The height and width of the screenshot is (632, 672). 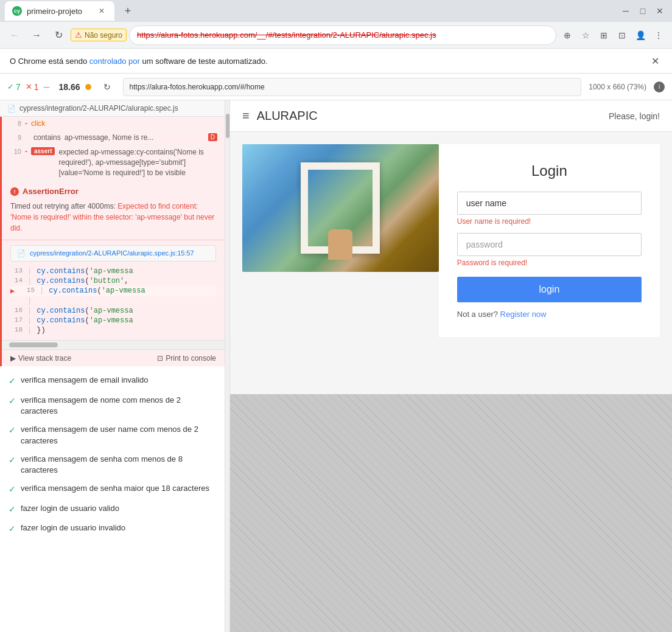 I want to click on username-input, so click(x=549, y=203).